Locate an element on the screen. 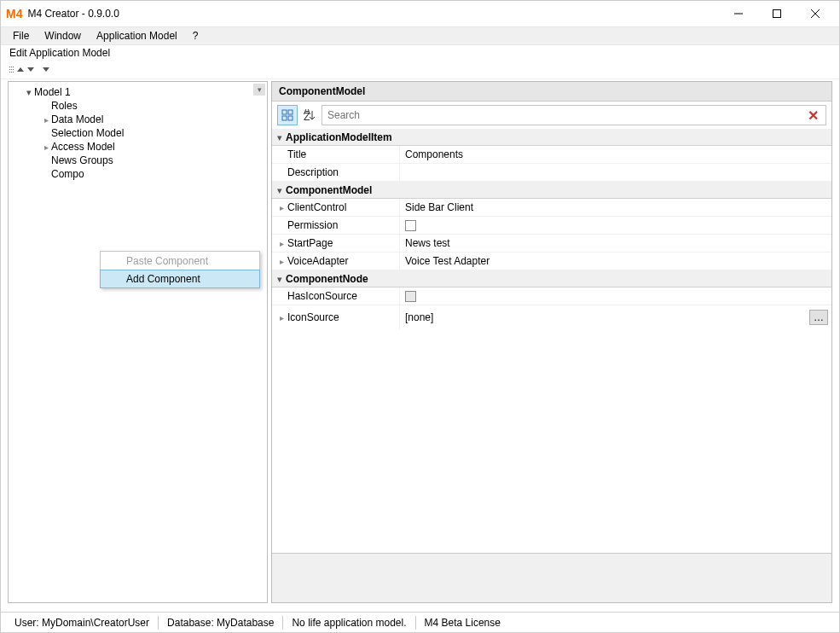 This screenshot has height=633, width=840. triangle-up-icon is located at coordinates (20, 70).